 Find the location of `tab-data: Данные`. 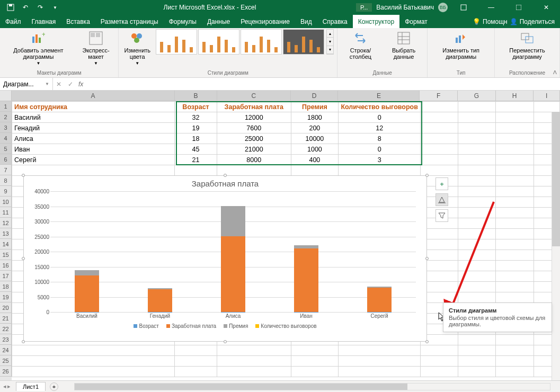

tab-data: Данные is located at coordinates (218, 21).